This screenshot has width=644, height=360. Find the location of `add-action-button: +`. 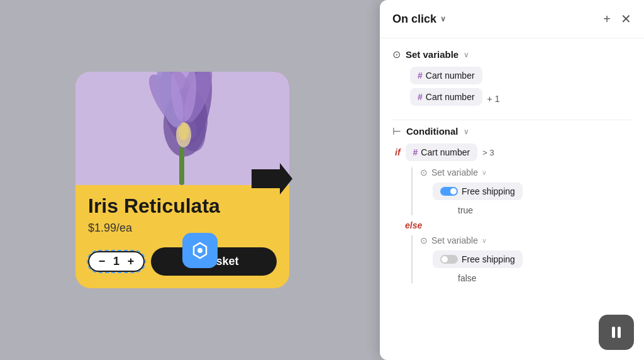

add-action-button: + is located at coordinates (607, 19).